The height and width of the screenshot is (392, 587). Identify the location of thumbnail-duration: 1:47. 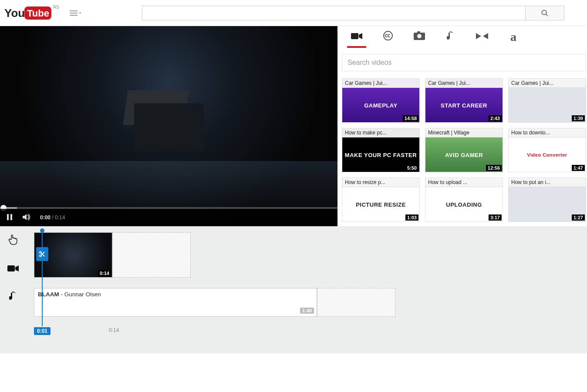
(578, 168).